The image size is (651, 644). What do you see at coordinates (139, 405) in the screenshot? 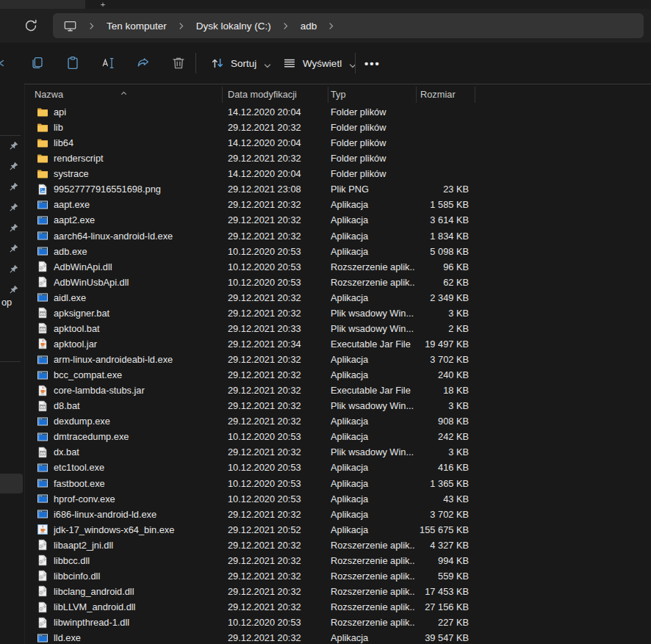
I see `file-name: d8.bat` at bounding box center [139, 405].